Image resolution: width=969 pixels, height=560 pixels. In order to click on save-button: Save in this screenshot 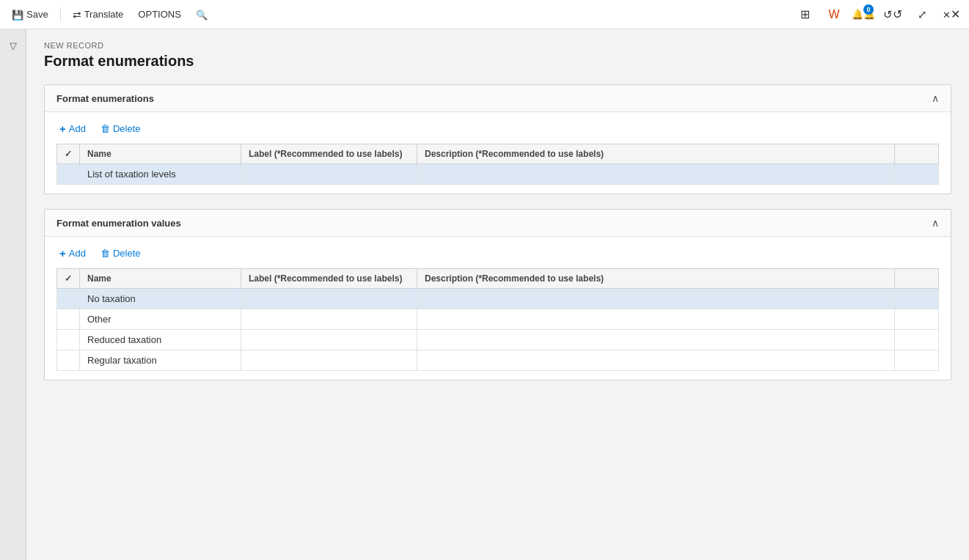, I will do `click(30, 15)`.